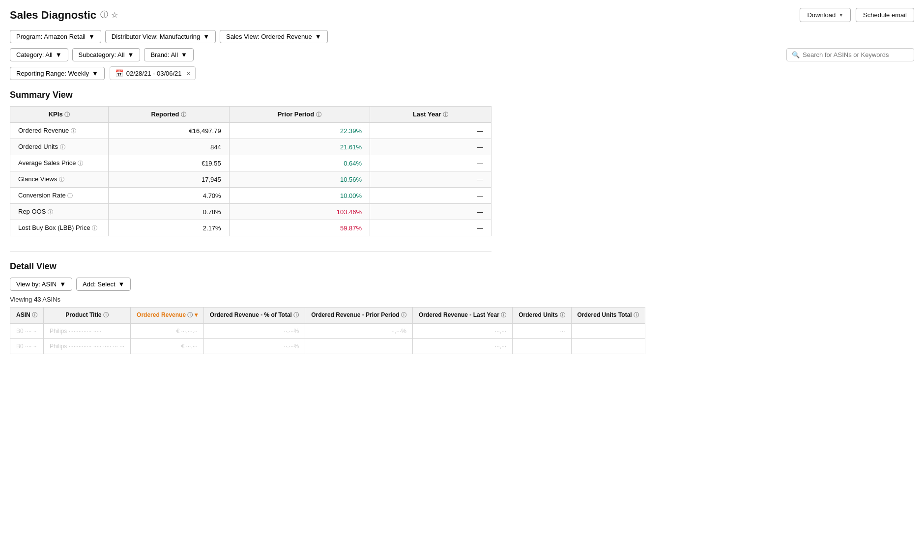 This screenshot has width=924, height=560. I want to click on program-filter: Program: Amazon Retail ▼, so click(56, 36).